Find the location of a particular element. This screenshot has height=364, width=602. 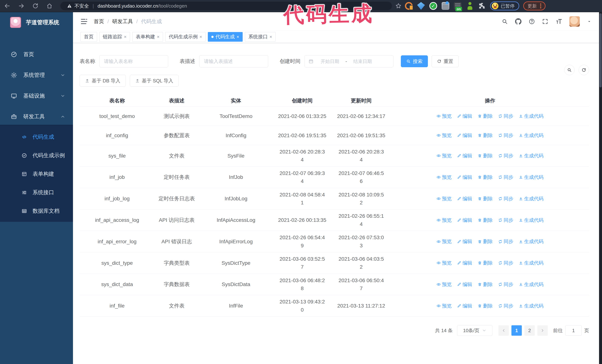

sidebar-item-0: 首页 is located at coordinates (37, 54).